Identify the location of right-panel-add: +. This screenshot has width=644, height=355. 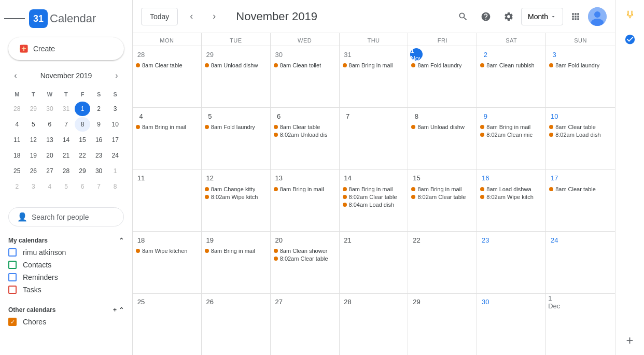
(630, 340).